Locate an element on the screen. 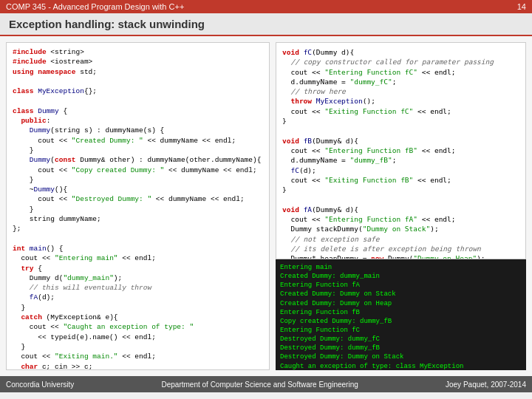 The height and width of the screenshot is (399, 532). terminal-line-4: Created Dummy: Dummy on Stack is located at coordinates (400, 294).